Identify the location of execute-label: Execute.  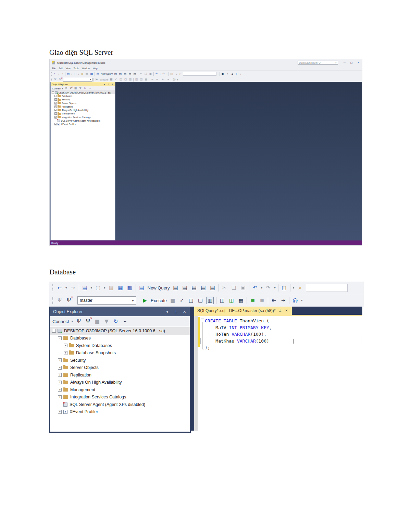
(104, 79).